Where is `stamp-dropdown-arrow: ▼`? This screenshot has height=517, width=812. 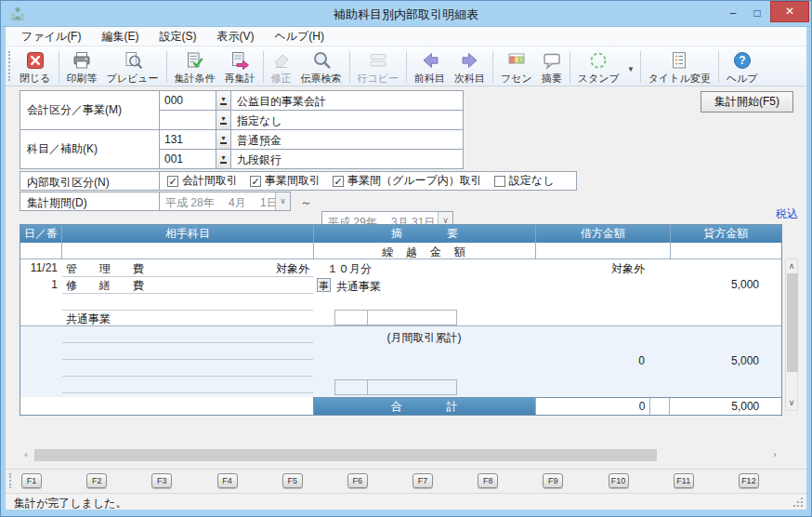 stamp-dropdown-arrow: ▼ is located at coordinates (631, 69).